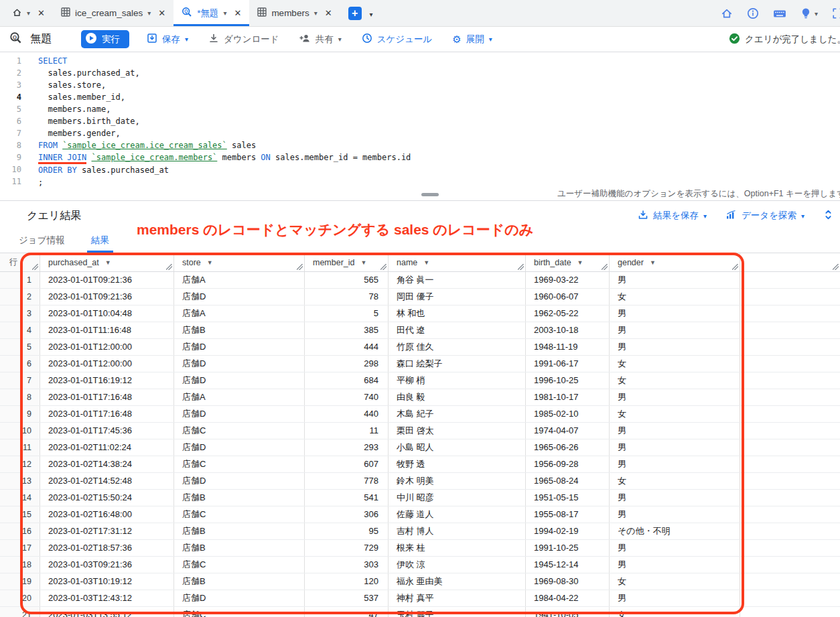 The image size is (840, 617). Describe the element at coordinates (20, 347) in the screenshot. I see `row-number-cell: 5` at that location.